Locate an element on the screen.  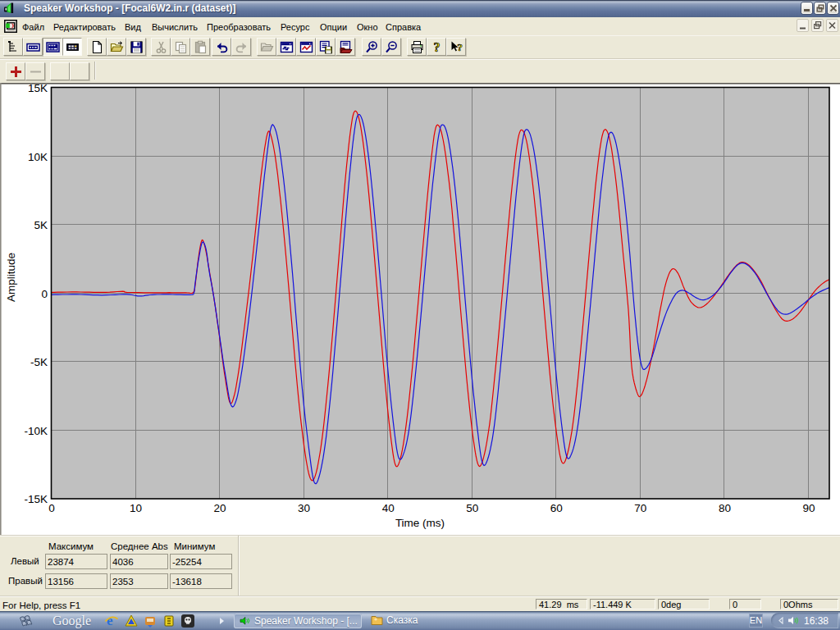
svg-text: 10K is located at coordinates (38, 158).